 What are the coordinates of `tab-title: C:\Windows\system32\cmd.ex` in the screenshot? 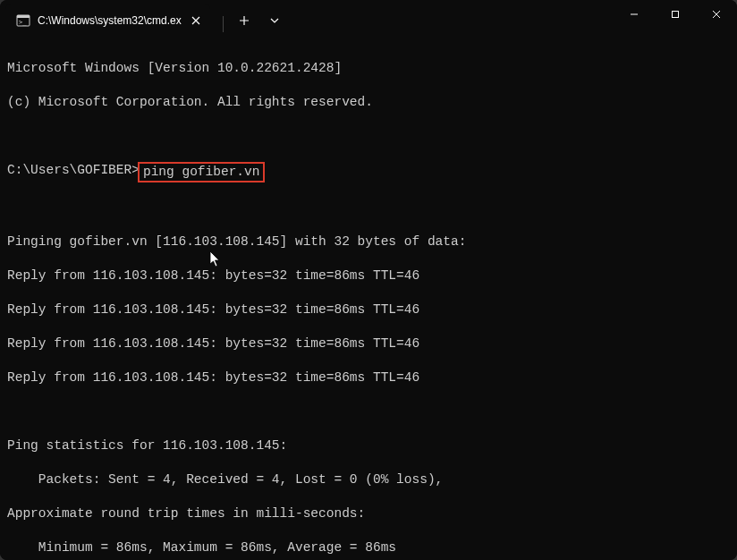 It's located at (109, 21).